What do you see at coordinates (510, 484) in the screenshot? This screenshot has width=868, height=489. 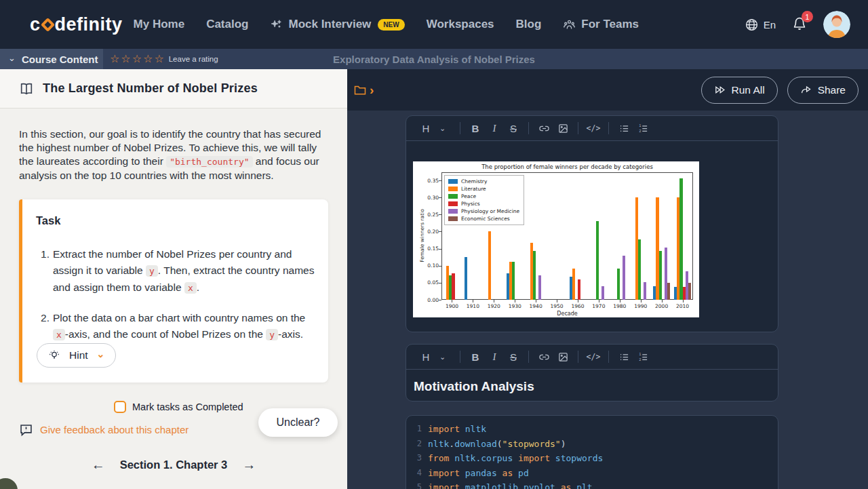 I see `code-text: import matplotlib.pyplot as plt` at bounding box center [510, 484].